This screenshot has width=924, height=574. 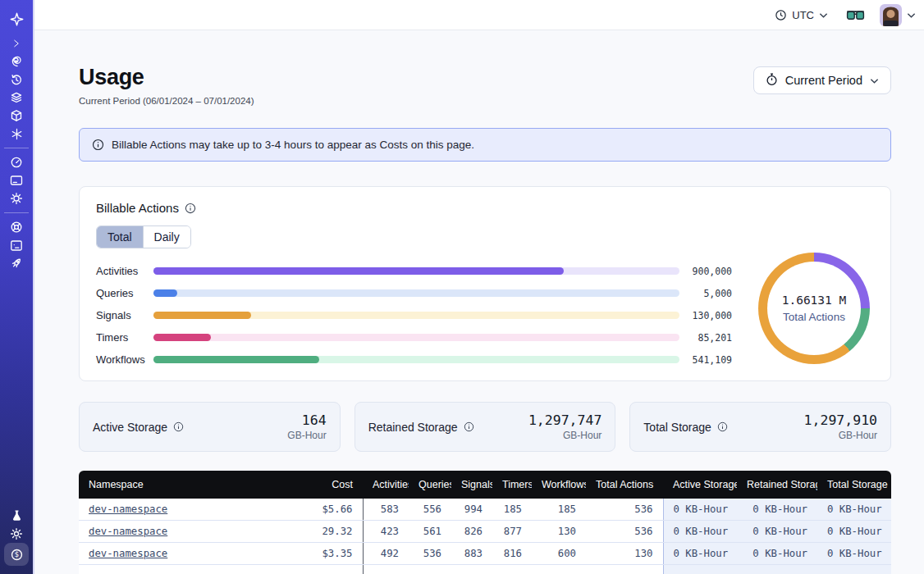 What do you see at coordinates (814, 308) in the screenshot?
I see `total-actions-donut: 1.66131 M Total Actions` at bounding box center [814, 308].